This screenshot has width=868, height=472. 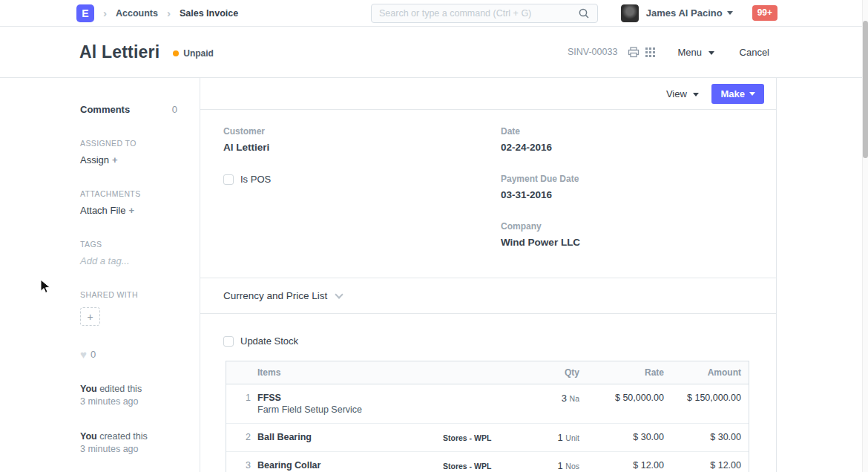 I want to click on user-menu: James Al Pacino 99+, so click(x=699, y=13).